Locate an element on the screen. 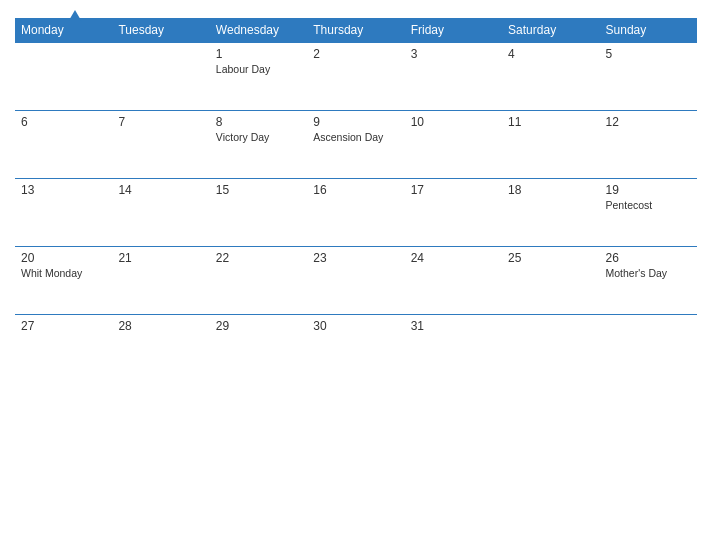 This screenshot has height=550, width=712. calendar-cell: 13 is located at coordinates (64, 213).